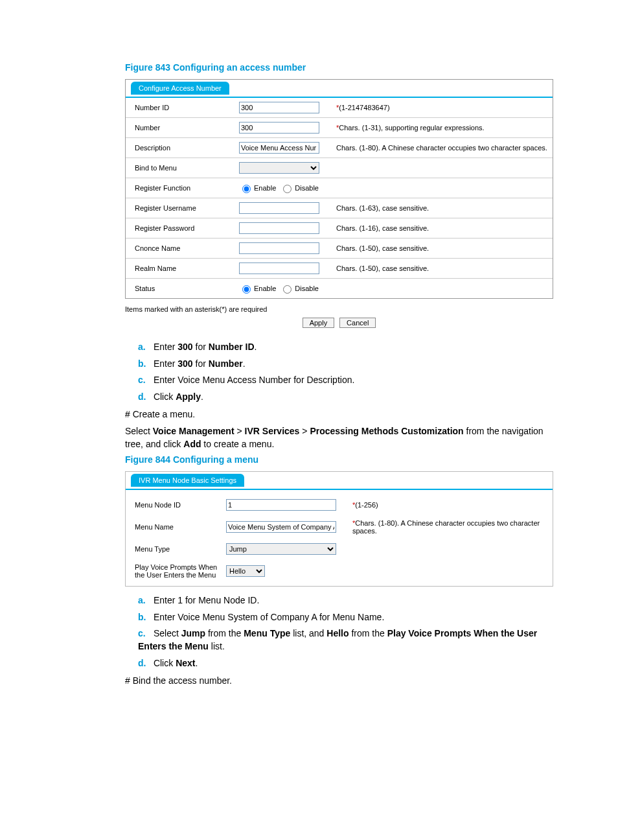  I want to click on label-play-voice-prompts: Play Voice Prompts When the User Enters …, so click(176, 571).